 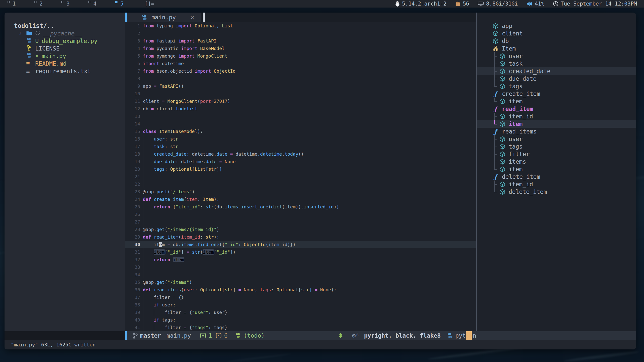 What do you see at coordinates (556, 154) in the screenshot?
I see `symbol-filter: filter` at bounding box center [556, 154].